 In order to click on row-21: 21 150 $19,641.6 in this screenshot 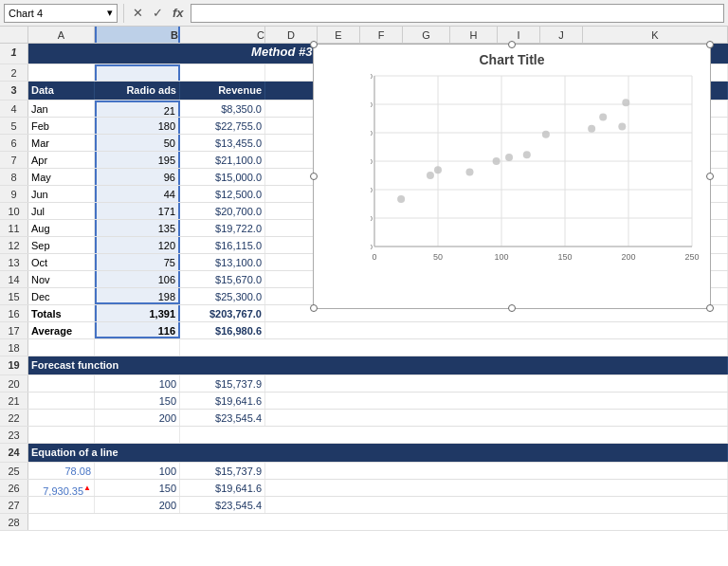, I will do `click(364, 401)`.